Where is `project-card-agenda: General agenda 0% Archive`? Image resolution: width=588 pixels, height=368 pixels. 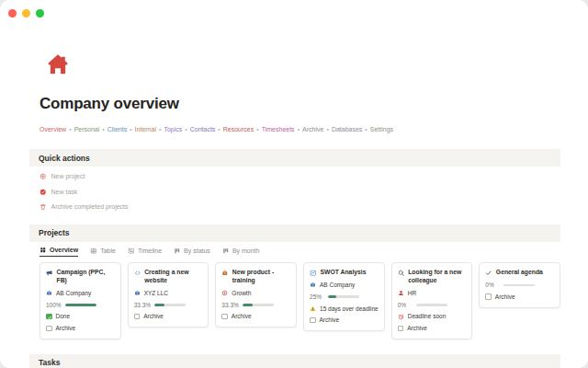
project-card-agenda: General agenda 0% Archive is located at coordinates (520, 285).